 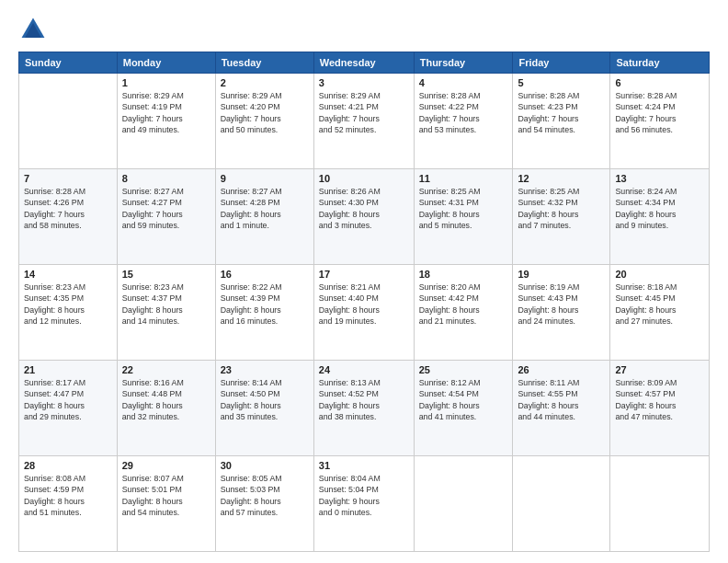 What do you see at coordinates (463, 399) in the screenshot?
I see `day-info: Sunrise: 8:12 AM Sunset: 4:54 PM Dayligh…` at bounding box center [463, 399].